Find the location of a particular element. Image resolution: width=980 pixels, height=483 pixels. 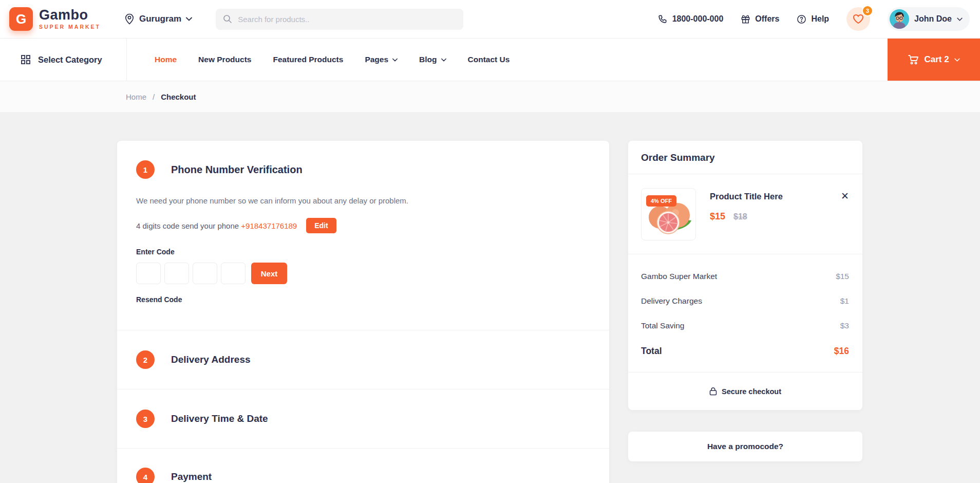

step-delivery-address: 2 Delivery Address is located at coordinates (363, 360).